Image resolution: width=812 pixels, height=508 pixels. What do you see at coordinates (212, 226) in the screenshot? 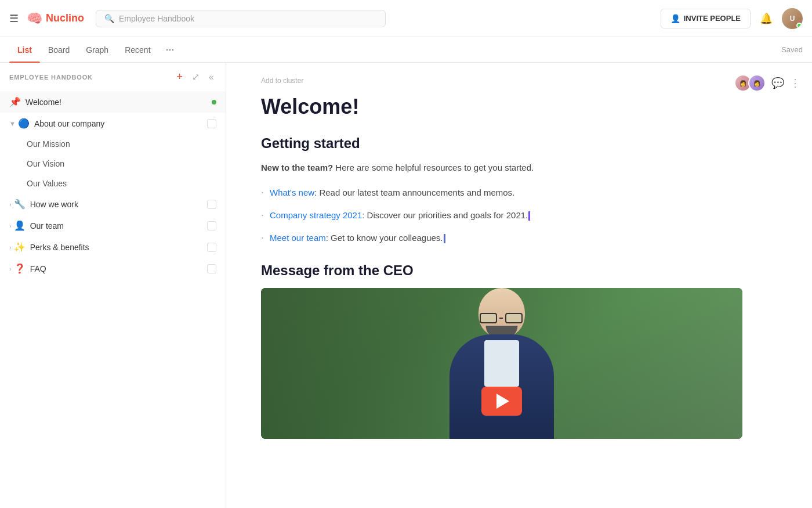
I see `checkbox-team` at bounding box center [212, 226].